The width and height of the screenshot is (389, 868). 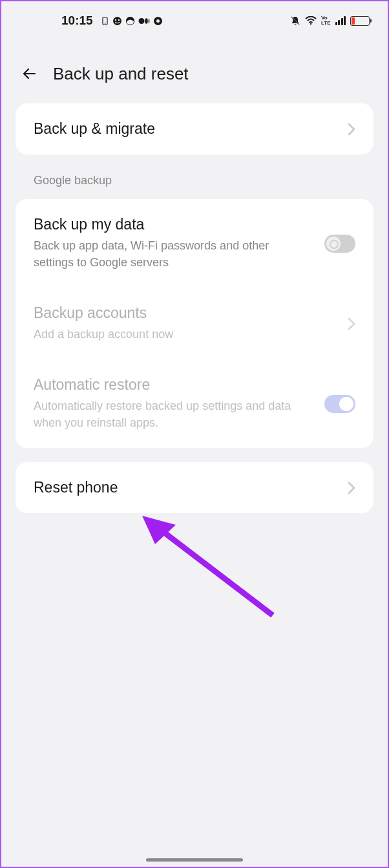 I want to click on status-bar: 10:15 VoLTE, so click(x=194, y=19).